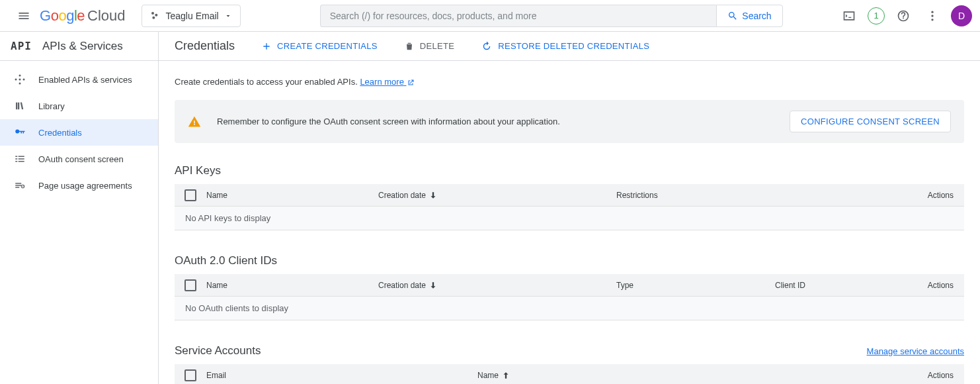 Image resolution: width=980 pixels, height=384 pixels. I want to click on cloud-word: Cloud, so click(106, 16).